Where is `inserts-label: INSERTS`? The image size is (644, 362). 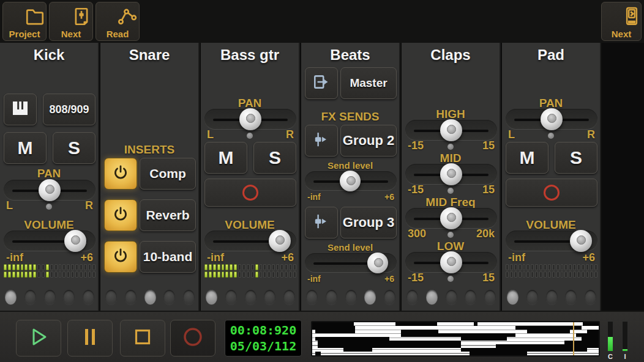 inserts-label: INSERTS is located at coordinates (149, 150).